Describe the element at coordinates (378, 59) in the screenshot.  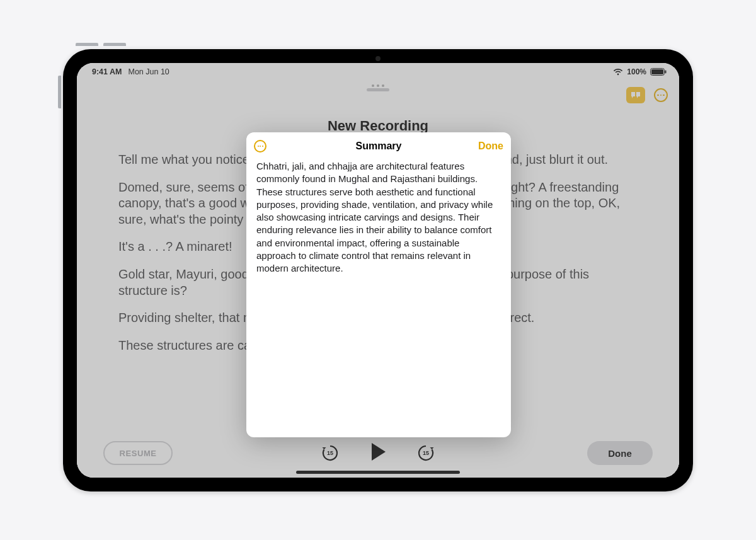
I see `front-camera` at that location.